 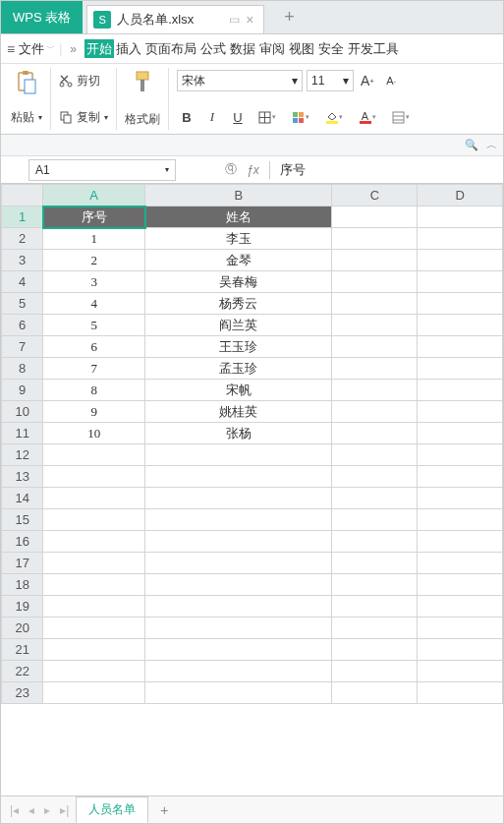 I want to click on cell-B7: 王玉珍, so click(x=239, y=347).